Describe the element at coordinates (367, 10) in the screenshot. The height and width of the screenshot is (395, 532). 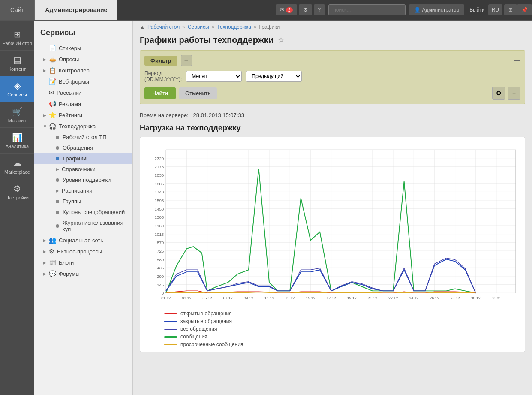
I see `search-input` at that location.